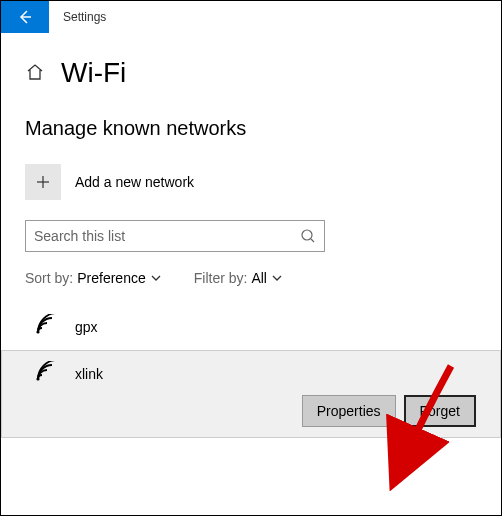 This screenshot has height=516, width=502. I want to click on titlebar: Settings, so click(251, 17).